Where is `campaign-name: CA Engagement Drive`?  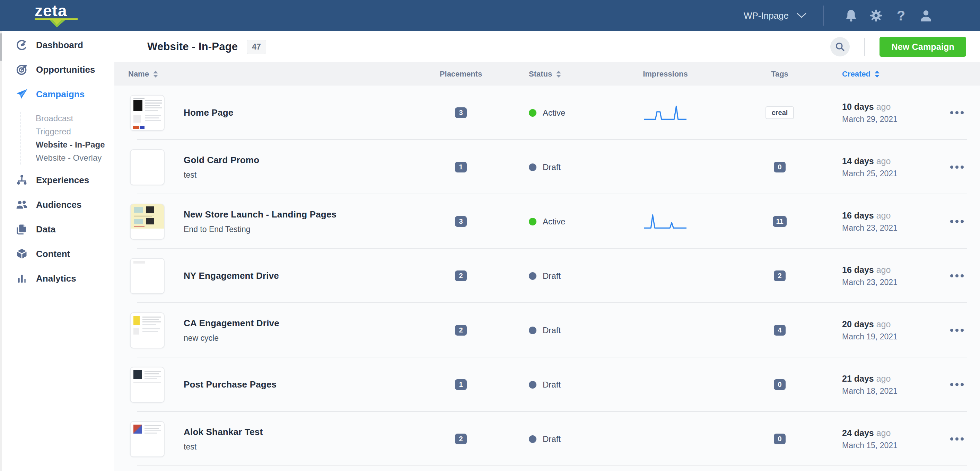 campaign-name: CA Engagement Drive is located at coordinates (231, 323).